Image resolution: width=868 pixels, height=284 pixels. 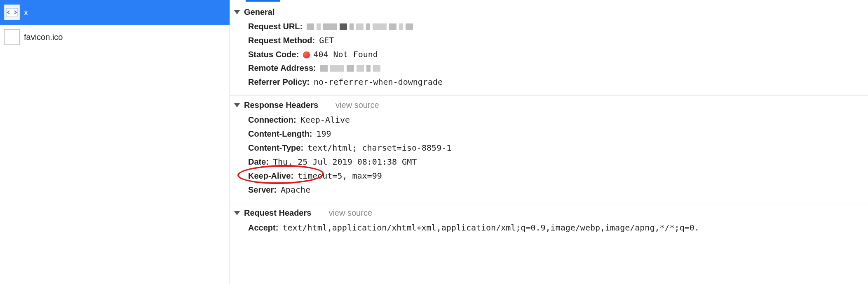 What do you see at coordinates (257, 162) in the screenshot?
I see `label: Date` at bounding box center [257, 162].